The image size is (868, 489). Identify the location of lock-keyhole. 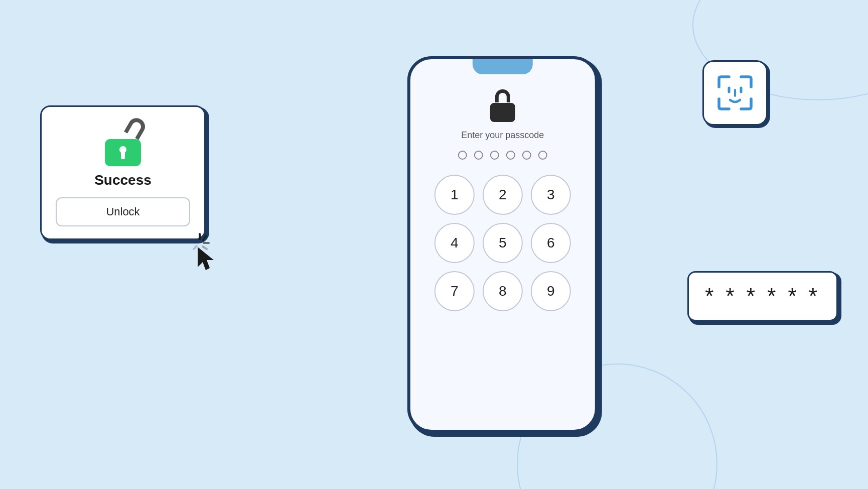
(123, 153).